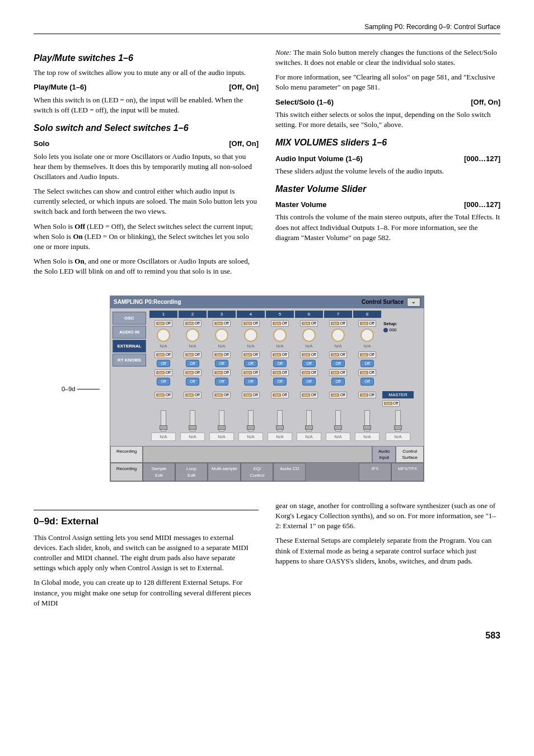  What do you see at coordinates (146, 167) in the screenshot?
I see `body-text: Solo lets you isolate one or more Oscill…` at bounding box center [146, 167].